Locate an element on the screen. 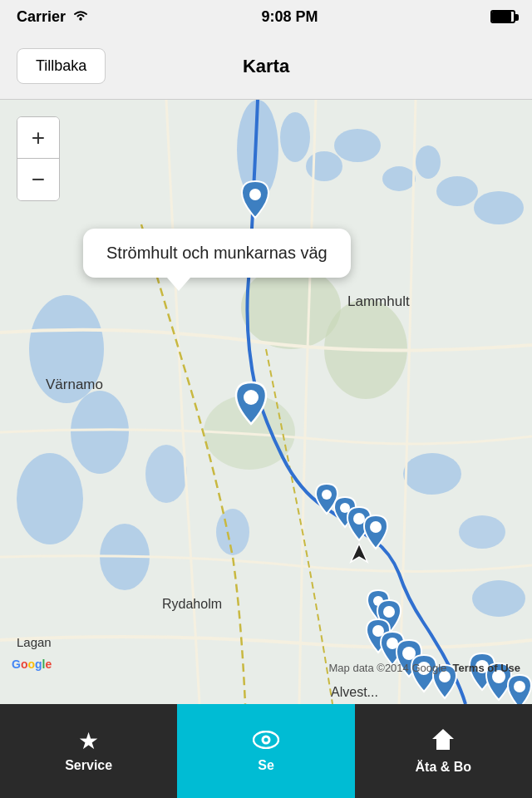 The image size is (532, 798). tab-se: Se is located at coordinates (266, 751).